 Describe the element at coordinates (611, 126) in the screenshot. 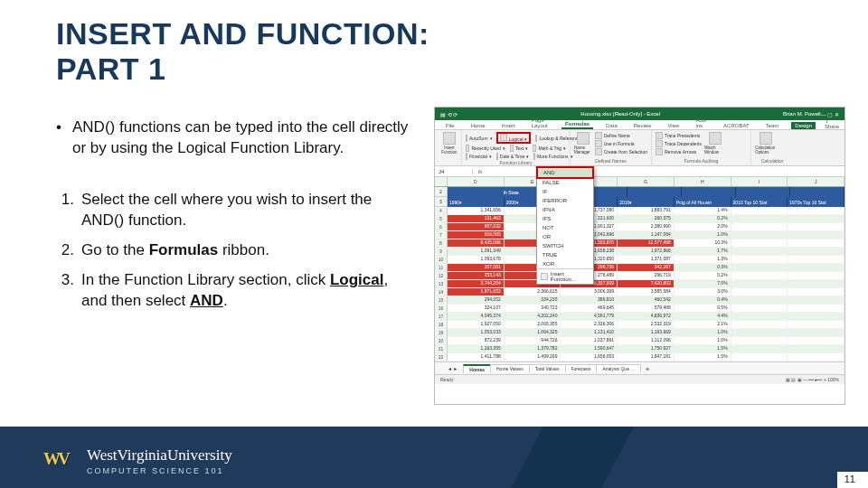

I see `ribbon-tab-data: Data` at that location.